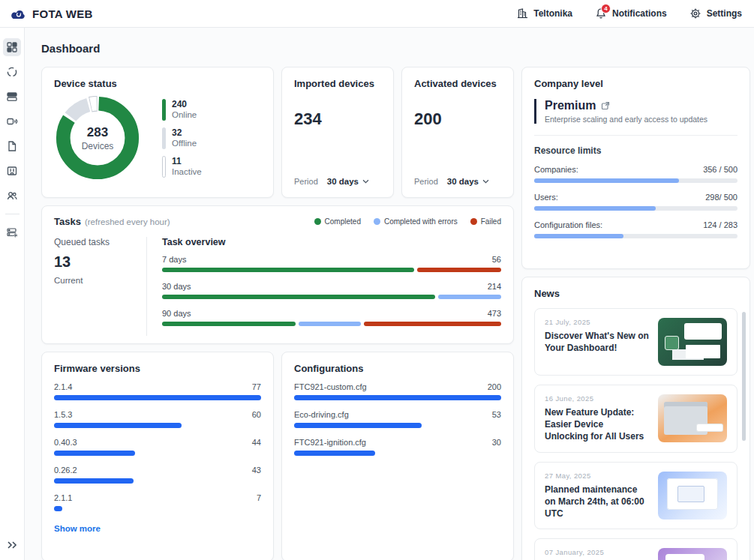 This screenshot has width=754, height=560. I want to click on server-gear-icon, so click(12, 232).